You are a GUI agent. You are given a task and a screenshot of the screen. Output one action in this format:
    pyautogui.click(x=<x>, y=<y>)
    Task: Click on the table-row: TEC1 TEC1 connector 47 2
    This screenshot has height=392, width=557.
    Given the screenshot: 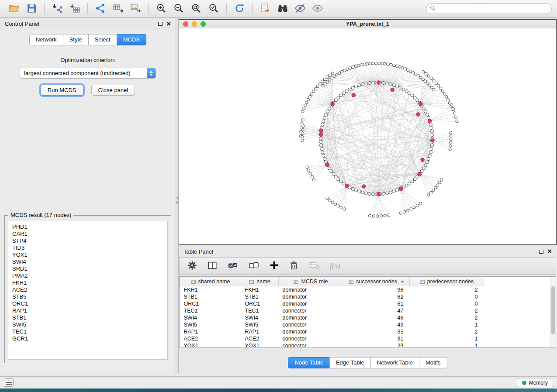 What is the action you would take?
    pyautogui.click(x=332, y=311)
    